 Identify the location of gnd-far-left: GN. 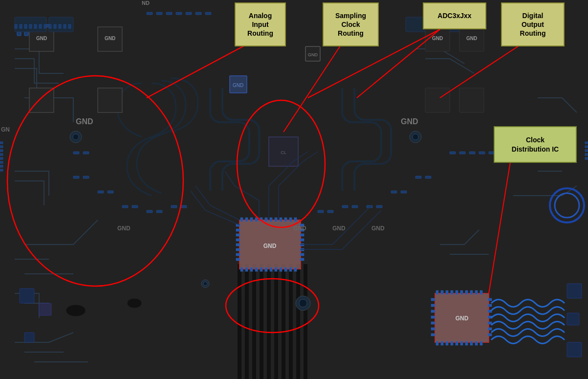
(5, 130).